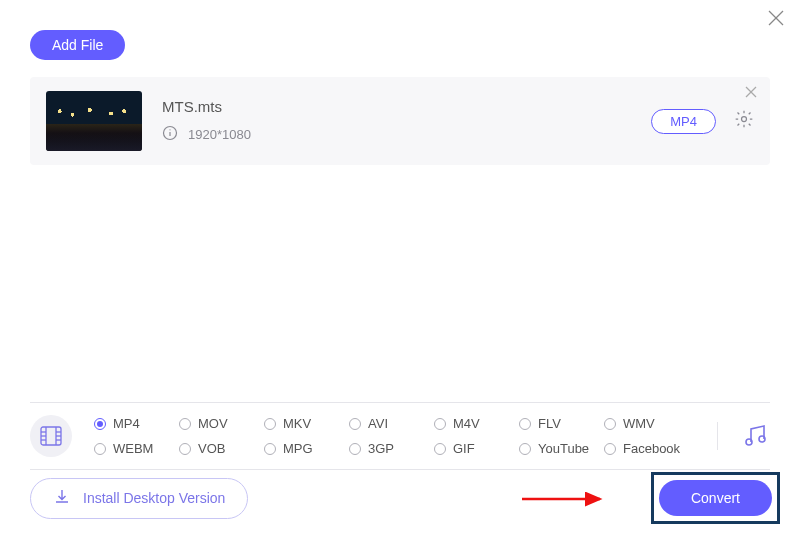  What do you see at coordinates (562, 448) in the screenshot?
I see `format-option-youtube: YouTube` at bounding box center [562, 448].